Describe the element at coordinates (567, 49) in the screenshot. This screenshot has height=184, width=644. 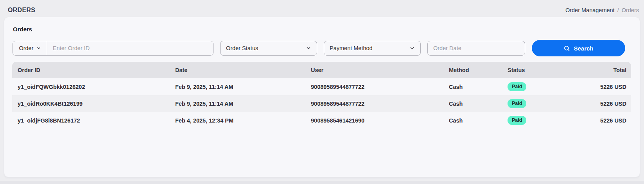
I see `search-icon` at that location.